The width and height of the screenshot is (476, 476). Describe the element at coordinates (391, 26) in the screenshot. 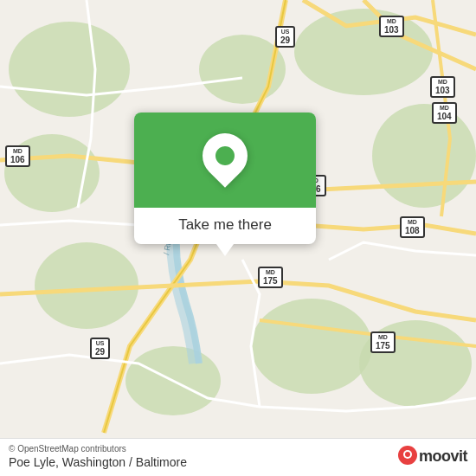

I see `road-badge-md103-1: MD 103` at that location.